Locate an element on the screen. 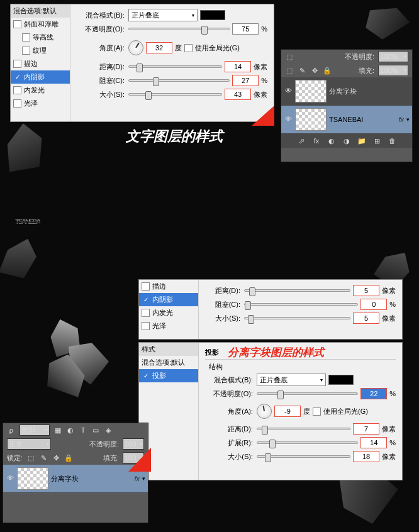  kind-dropdown: 类型 is located at coordinates (35, 430).